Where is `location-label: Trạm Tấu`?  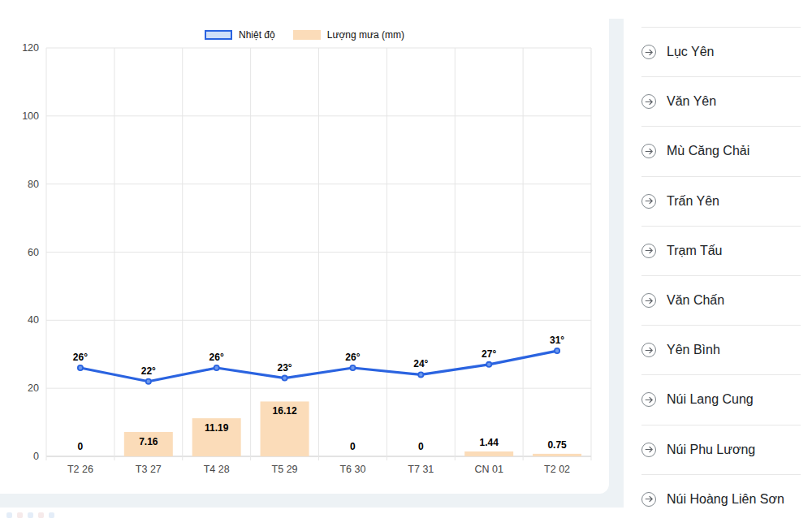 location-label: Trạm Tấu is located at coordinates (694, 251).